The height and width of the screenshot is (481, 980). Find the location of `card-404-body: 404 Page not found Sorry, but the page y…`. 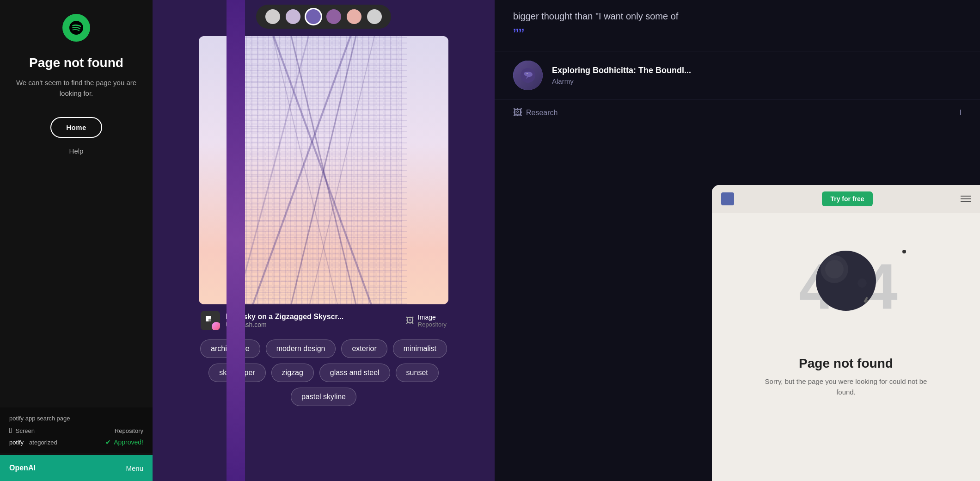

card-404-body: 404 Page not found Sorry, but the page y… is located at coordinates (846, 310).